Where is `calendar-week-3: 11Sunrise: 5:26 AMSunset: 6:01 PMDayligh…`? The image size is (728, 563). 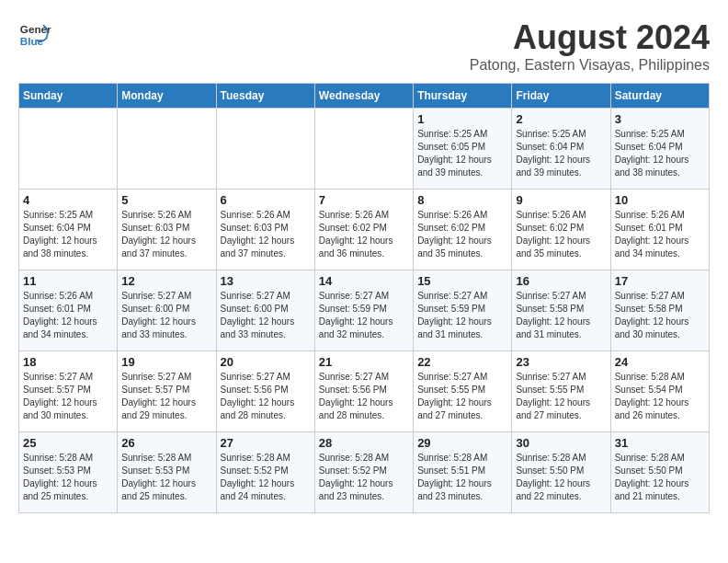 calendar-week-3: 11Sunrise: 5:26 AMSunset: 6:01 PMDayligh… is located at coordinates (364, 311).